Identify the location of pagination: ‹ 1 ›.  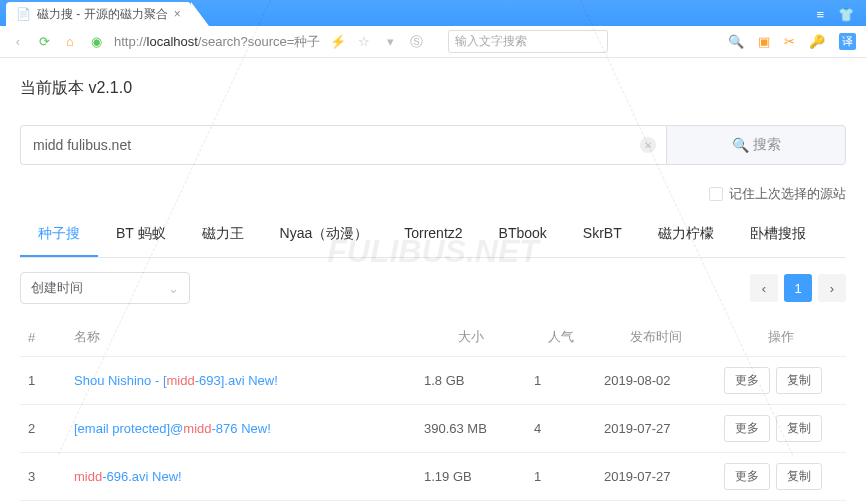
(798, 288).